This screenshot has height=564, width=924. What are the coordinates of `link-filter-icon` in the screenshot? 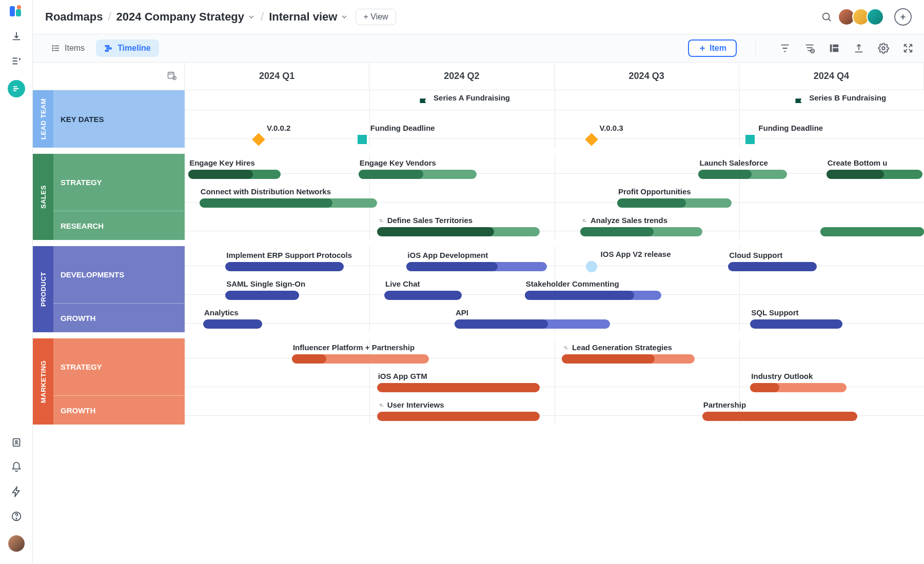 It's located at (810, 48).